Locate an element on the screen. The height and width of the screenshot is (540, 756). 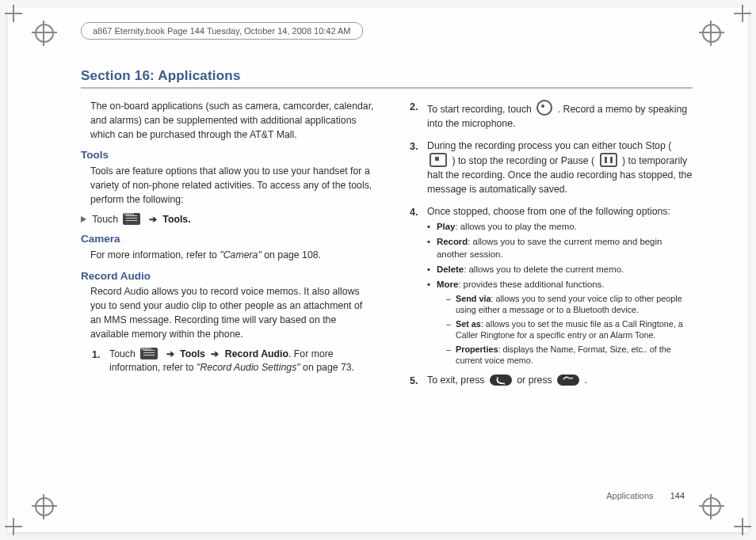
camera-body: For more information, refer to "Camera" … is located at coordinates (233, 256).